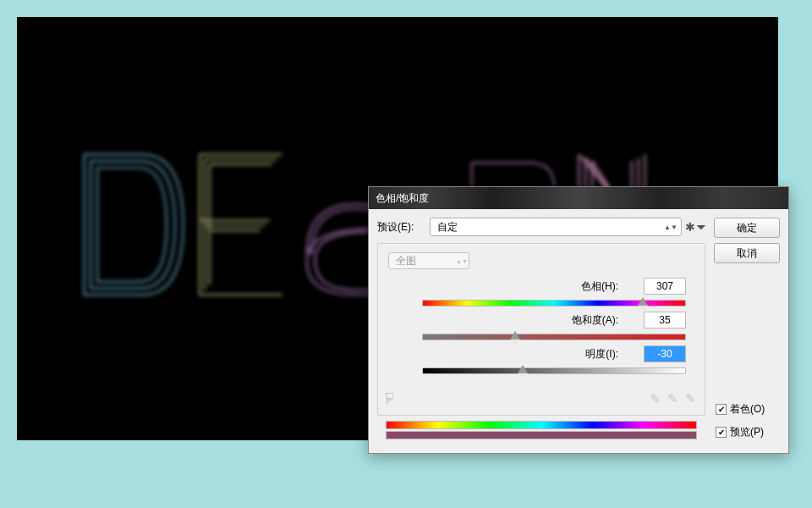 This screenshot has width=812, height=508. I want to click on channel-value: 全图, so click(406, 261).